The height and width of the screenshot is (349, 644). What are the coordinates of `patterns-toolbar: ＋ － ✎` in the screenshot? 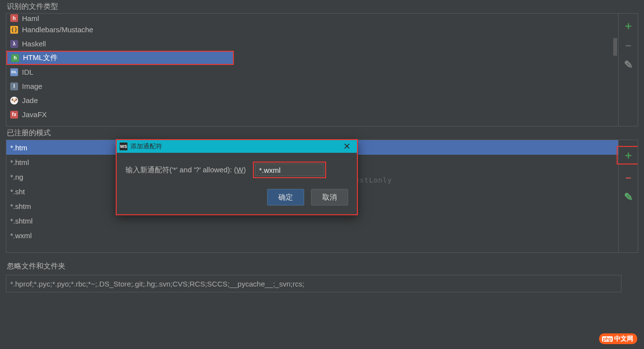 It's located at (628, 196).